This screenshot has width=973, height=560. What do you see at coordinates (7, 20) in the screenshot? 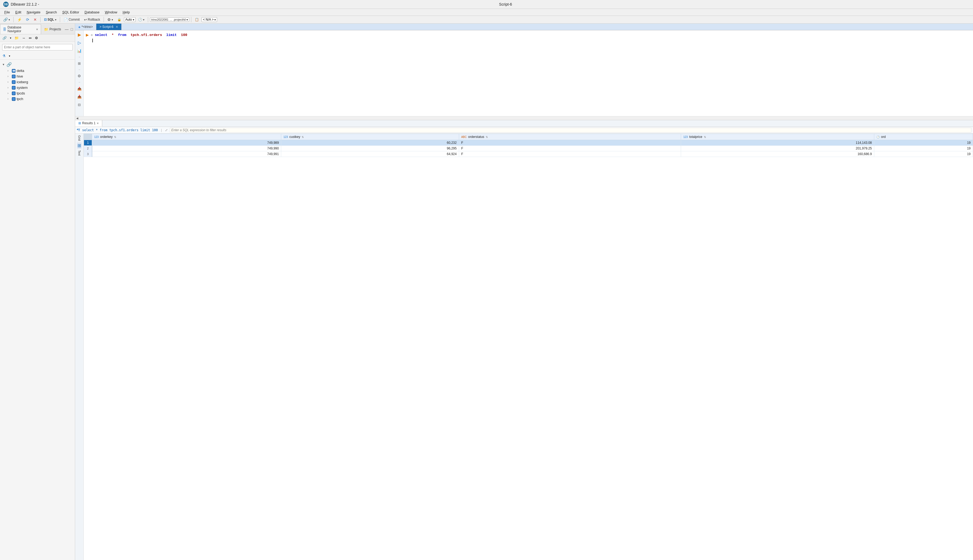
I see `connect-button: 🔗 ▾` at bounding box center [7, 20].